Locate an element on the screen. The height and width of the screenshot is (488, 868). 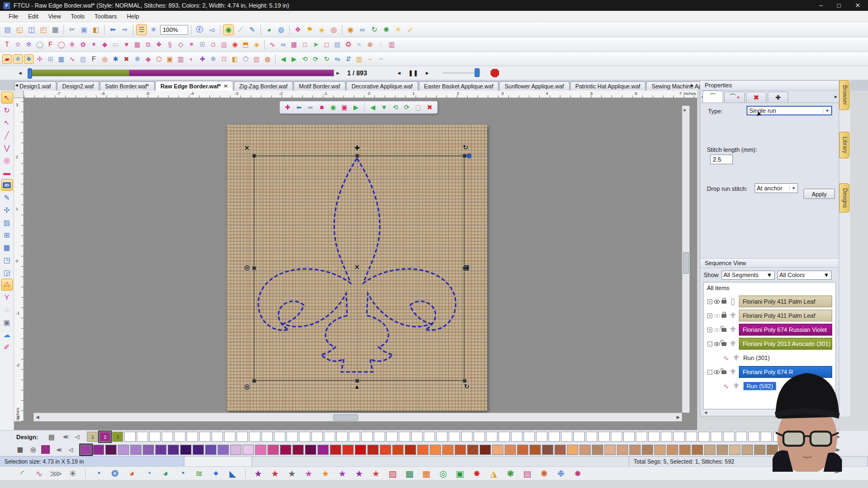
rotate-cw-icon: ⟳ is located at coordinates (407, 107).